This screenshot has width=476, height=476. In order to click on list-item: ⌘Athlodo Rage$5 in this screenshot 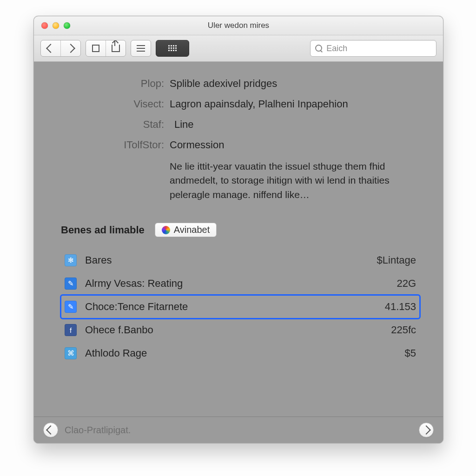, I will do `click(240, 353)`.